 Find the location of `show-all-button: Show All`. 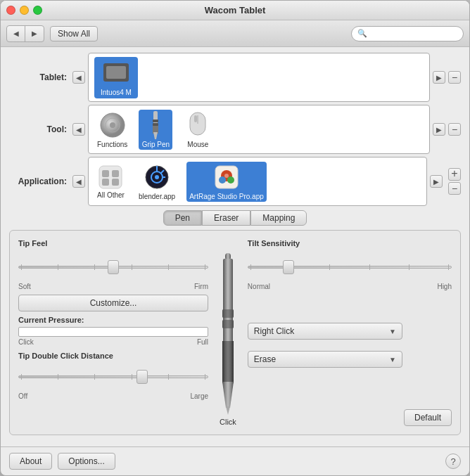

show-all-button: Show All is located at coordinates (74, 34).